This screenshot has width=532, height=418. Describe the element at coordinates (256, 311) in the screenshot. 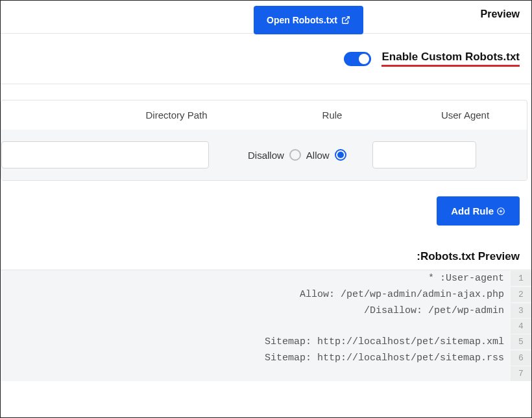

I see `line-content: /Disallow: /pet/wp-admin` at that location.